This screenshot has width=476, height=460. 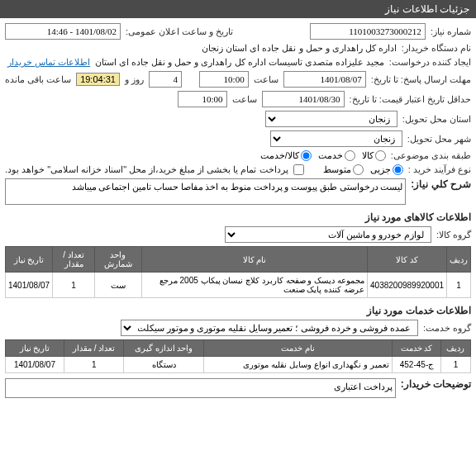 What do you see at coordinates (430, 63) in the screenshot?
I see `creator-label: ایجاد کننده درخواست:` at bounding box center [430, 63].